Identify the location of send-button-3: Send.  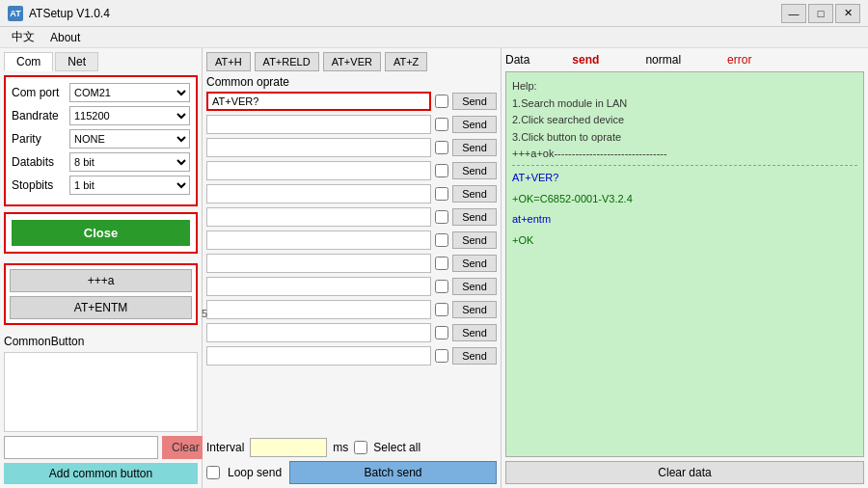
(475, 148).